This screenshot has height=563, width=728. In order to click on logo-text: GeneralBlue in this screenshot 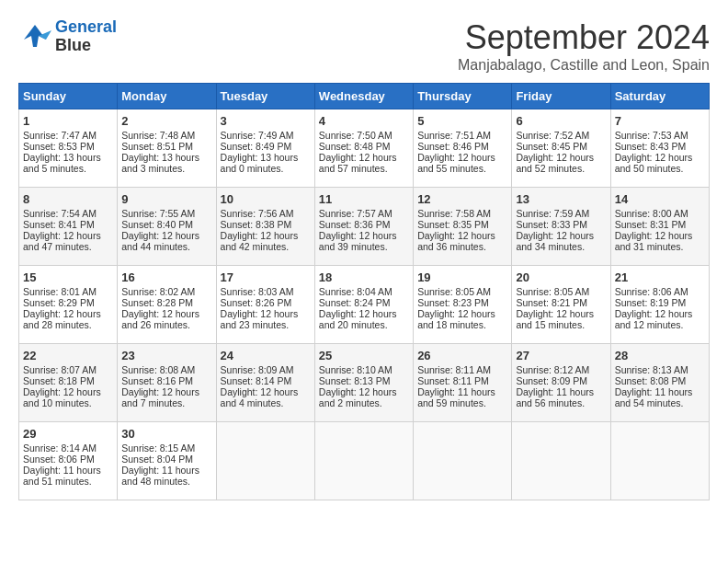, I will do `click(86, 37)`.